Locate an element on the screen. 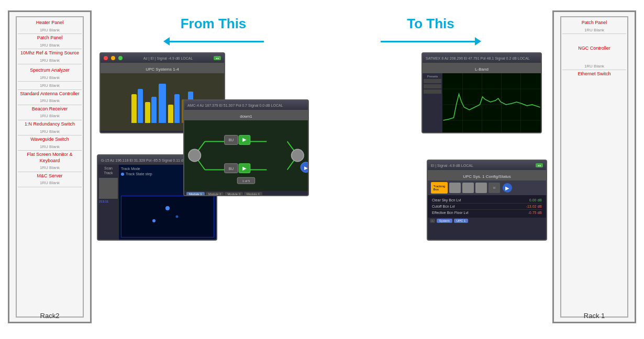 The width and height of the screenshot is (644, 339). ss-down1-header-text: AMC-4 Az 187.379 El 51.307 Pol 0.7 Signa… is located at coordinates (246, 106).